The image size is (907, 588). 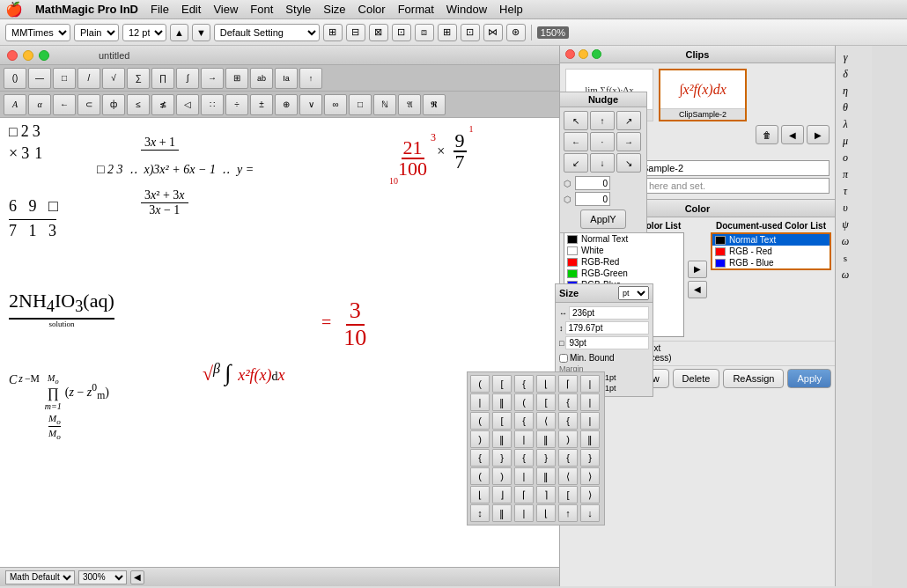 I want to click on apple-menu: 🍎, so click(x=14, y=9).